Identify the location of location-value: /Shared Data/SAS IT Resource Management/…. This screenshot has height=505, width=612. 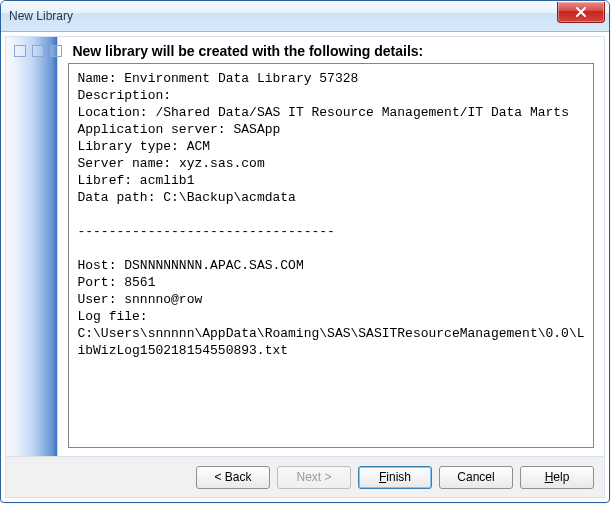
(362, 112).